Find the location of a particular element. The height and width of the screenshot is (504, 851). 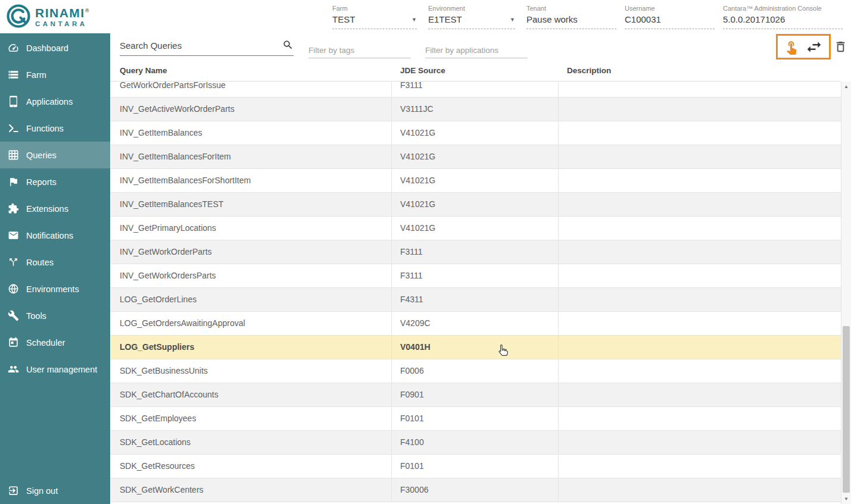

sidebar-item-farm: Farm is located at coordinates (55, 75).